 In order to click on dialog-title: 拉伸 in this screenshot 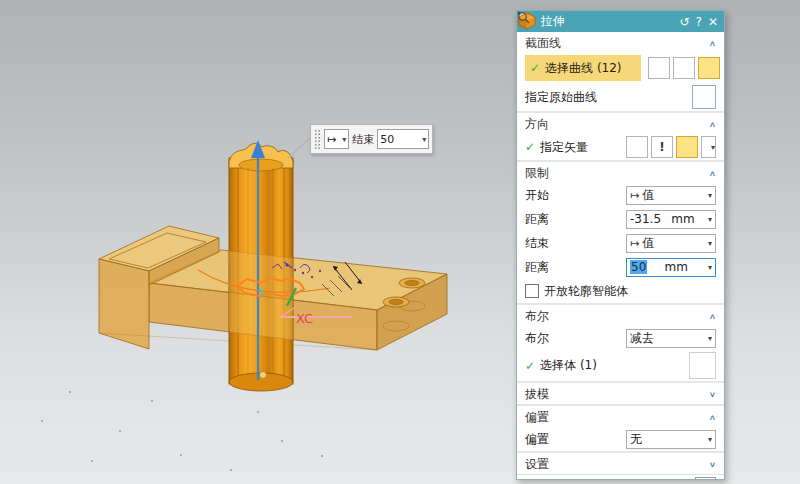, I will do `click(608, 22)`.